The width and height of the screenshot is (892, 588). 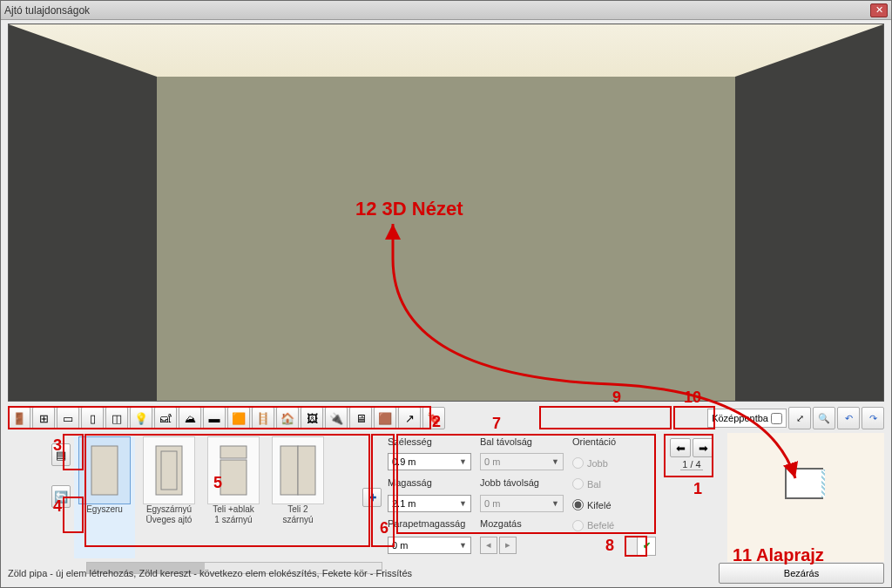 What do you see at coordinates (263, 418) in the screenshot?
I see `tool-stair-icon: 🪜` at bounding box center [263, 418].